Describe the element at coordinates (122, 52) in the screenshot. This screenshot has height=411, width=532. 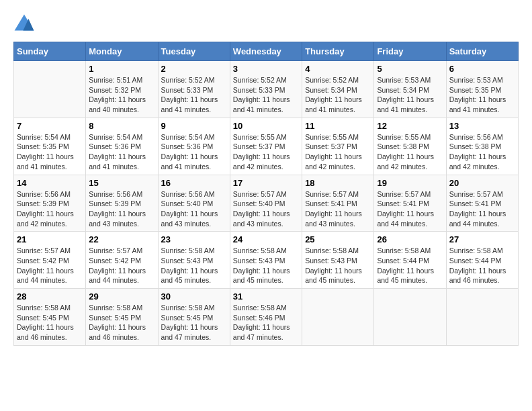
I see `column-header-monday: Monday` at that location.